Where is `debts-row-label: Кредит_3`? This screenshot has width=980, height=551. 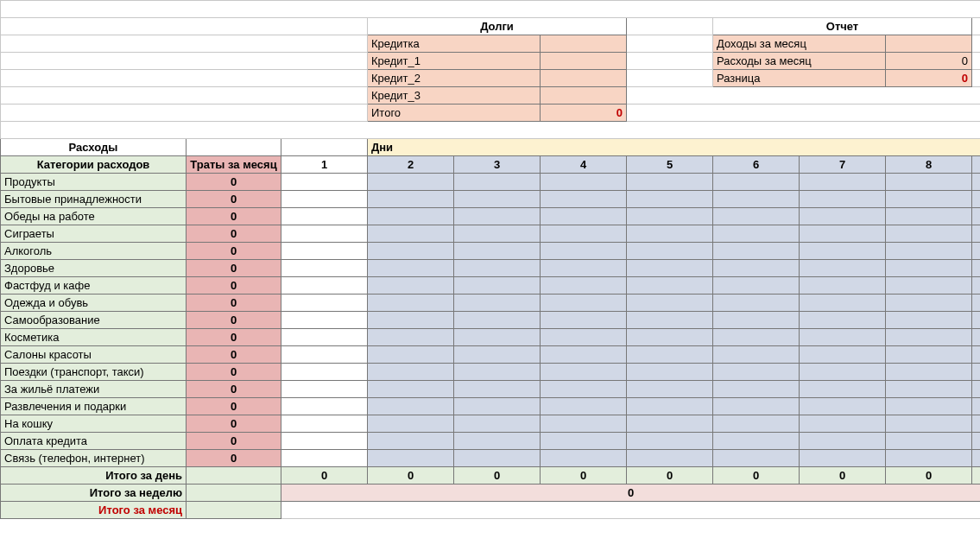
debts-row-label: Кредит_3 is located at coordinates (454, 96).